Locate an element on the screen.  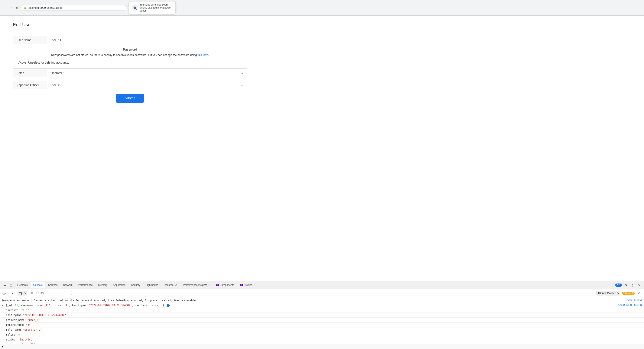
back-button: ← is located at coordinates (4, 8).